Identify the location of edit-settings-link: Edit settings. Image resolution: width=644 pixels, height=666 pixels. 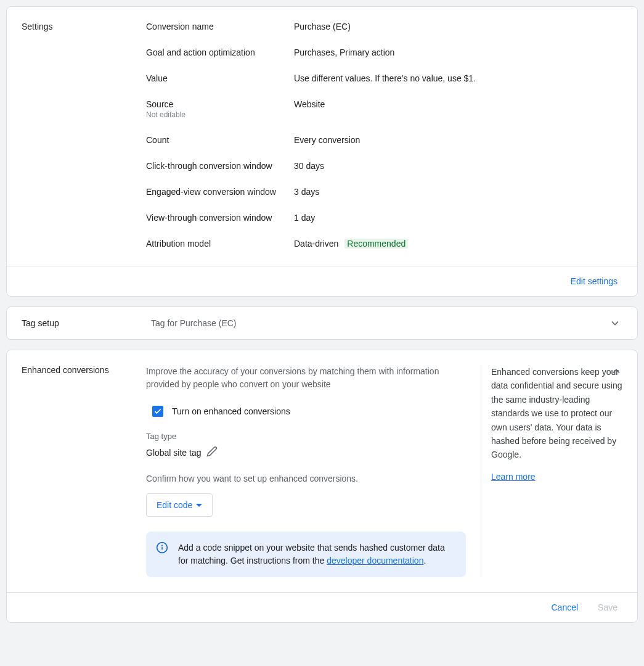
(594, 281).